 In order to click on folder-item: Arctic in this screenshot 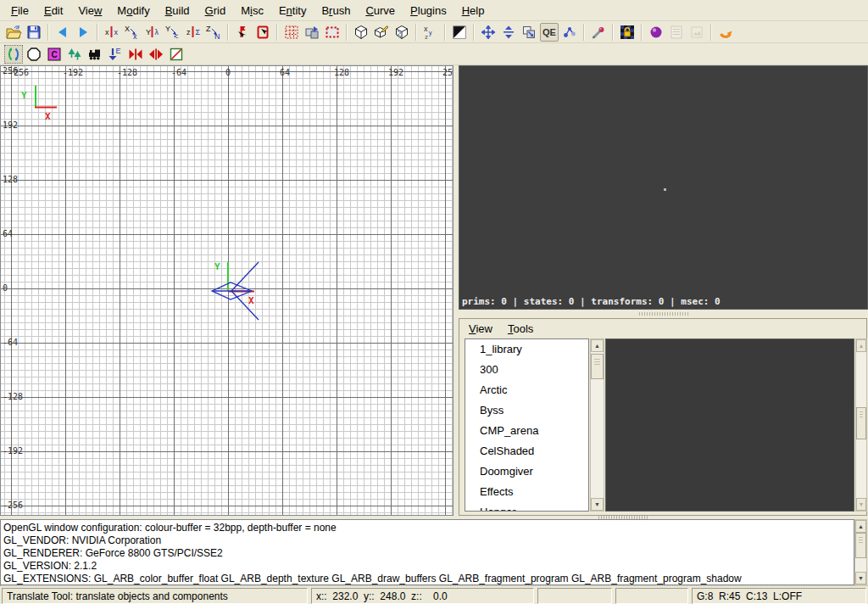, I will do `click(527, 390)`.